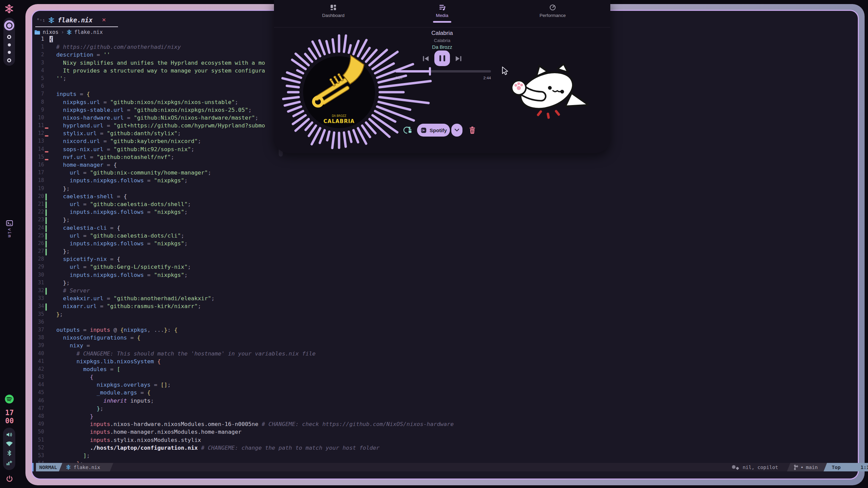 The width and height of the screenshot is (868, 488). I want to click on code-line: 50 inputs.home-manager.nixosModules.home…, so click(437, 432).